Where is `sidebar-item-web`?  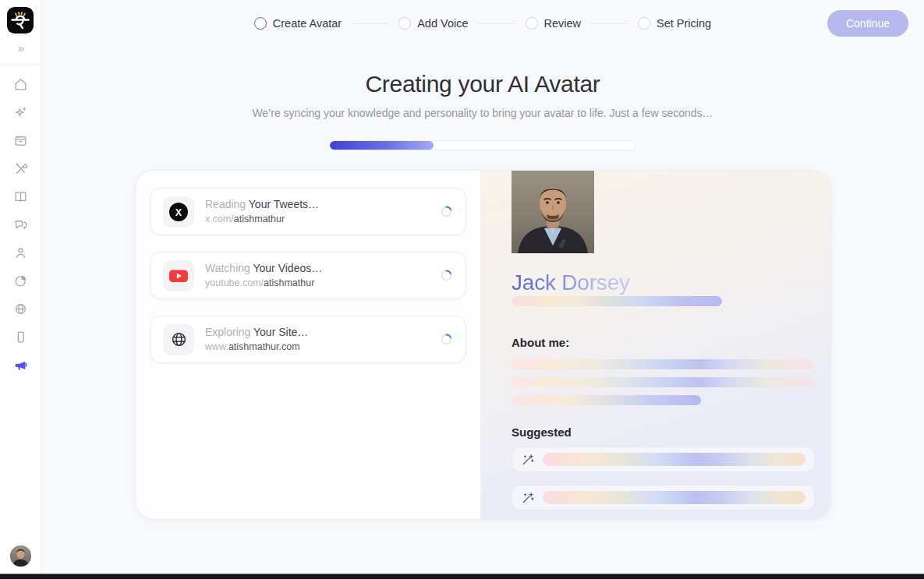
sidebar-item-web is located at coordinates (20, 309).